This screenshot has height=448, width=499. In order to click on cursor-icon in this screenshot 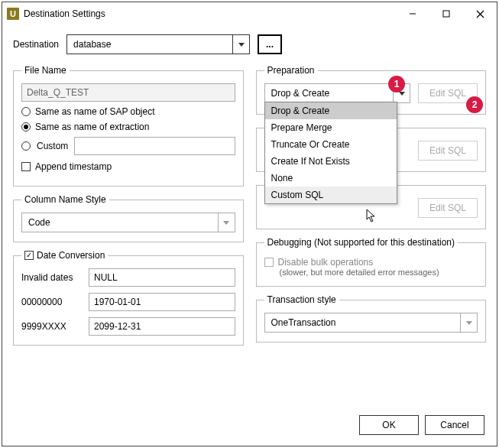, I will do `click(372, 216)`.